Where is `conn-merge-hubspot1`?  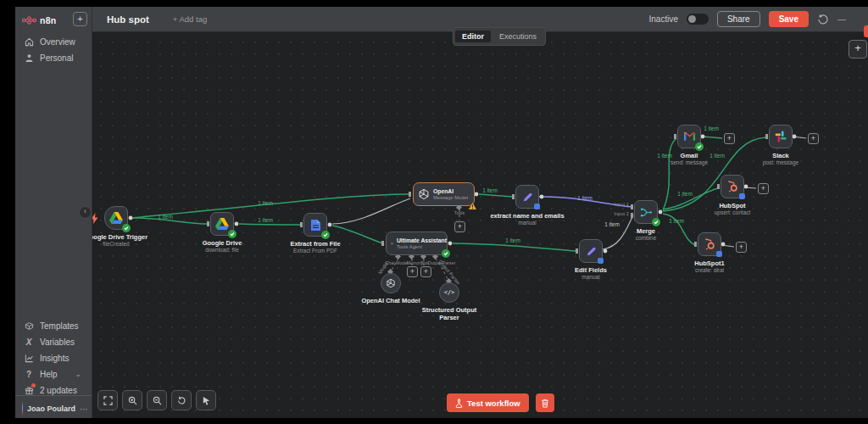
conn-merge-hubspot1 is located at coordinates (679, 229).